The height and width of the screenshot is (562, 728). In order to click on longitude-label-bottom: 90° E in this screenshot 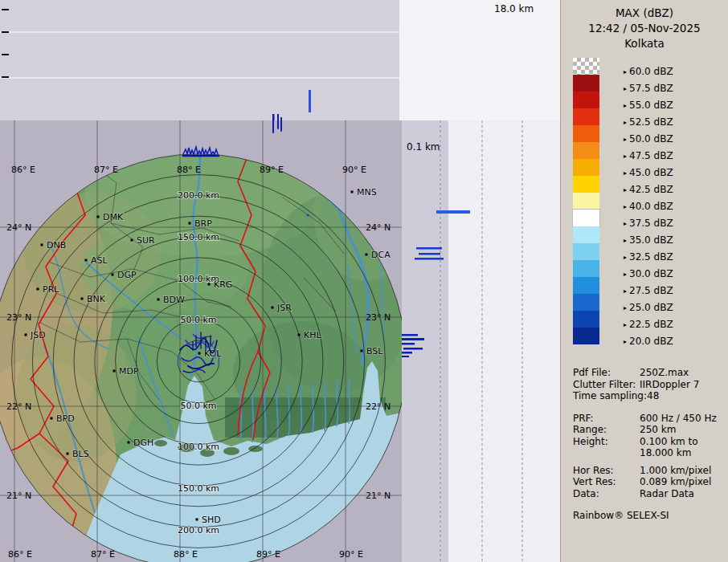, I will do `click(351, 554)`.